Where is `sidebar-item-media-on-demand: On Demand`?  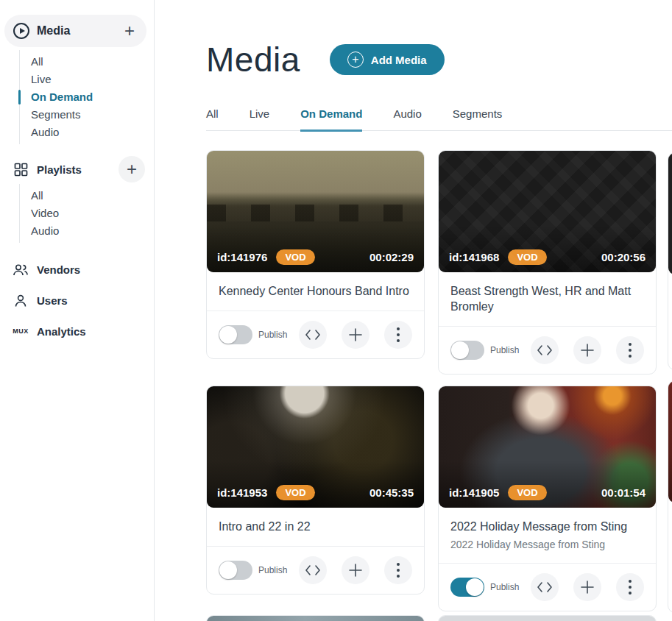
sidebar-item-media-on-demand: On Demand is located at coordinates (87, 97).